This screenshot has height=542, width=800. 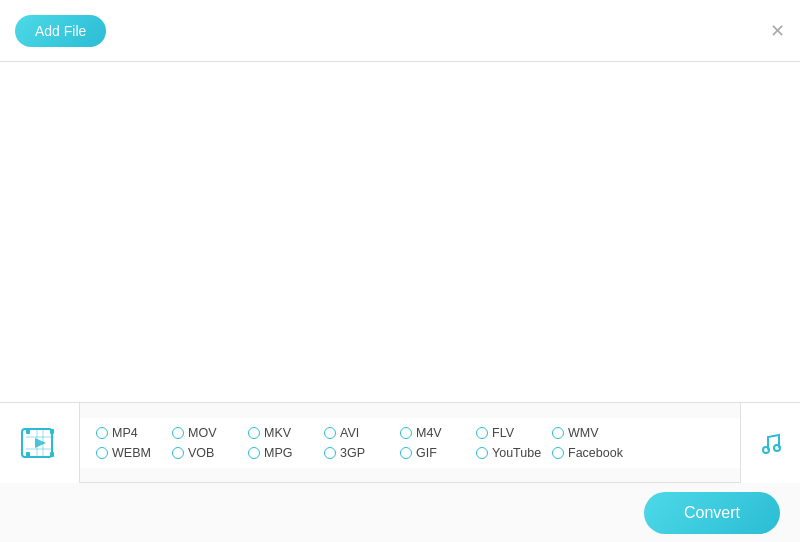 What do you see at coordinates (587, 433) in the screenshot?
I see `format-option-wmv: WMV` at bounding box center [587, 433].